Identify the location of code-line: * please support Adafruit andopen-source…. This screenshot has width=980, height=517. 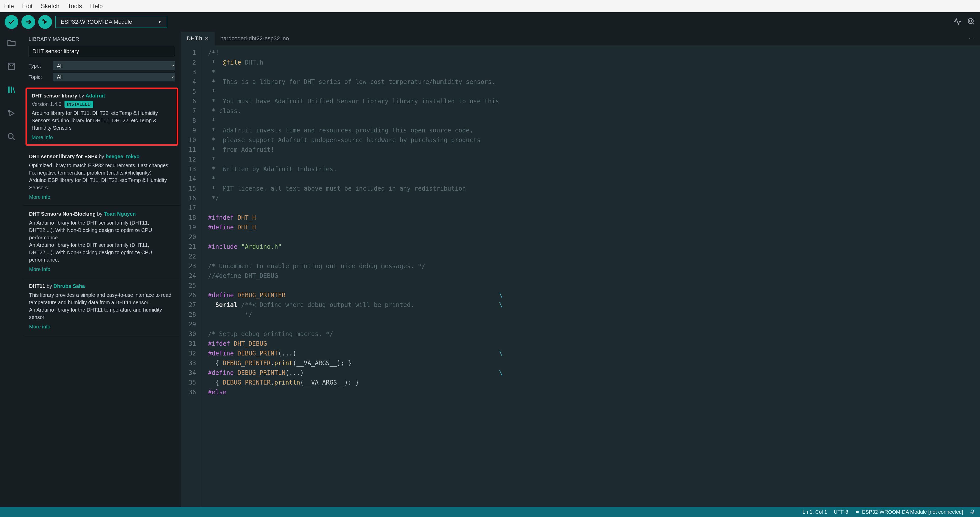
(355, 140).